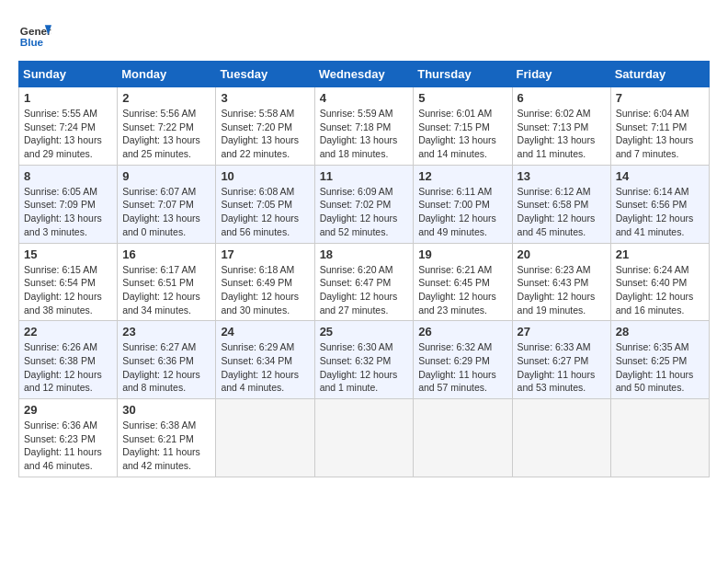 This screenshot has width=728, height=563. I want to click on calendar-cell: 18Sunrise: 6:20 AMSunset: 6:47 PMDayligh…, so click(364, 282).